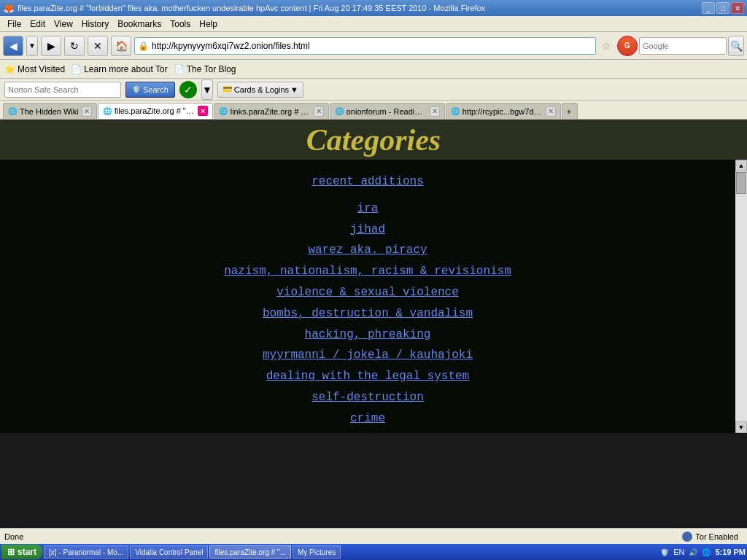 The height and width of the screenshot is (560, 747). Describe the element at coordinates (76, 69) in the screenshot. I see `learn-tor-icon: 📄` at that location.